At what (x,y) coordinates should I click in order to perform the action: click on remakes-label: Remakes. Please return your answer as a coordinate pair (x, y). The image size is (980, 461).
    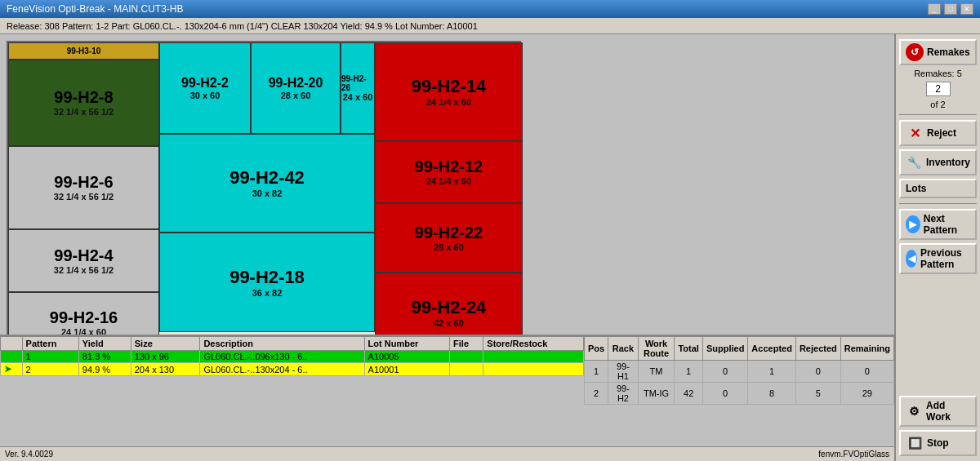
    Looking at the image, I should click on (949, 52).